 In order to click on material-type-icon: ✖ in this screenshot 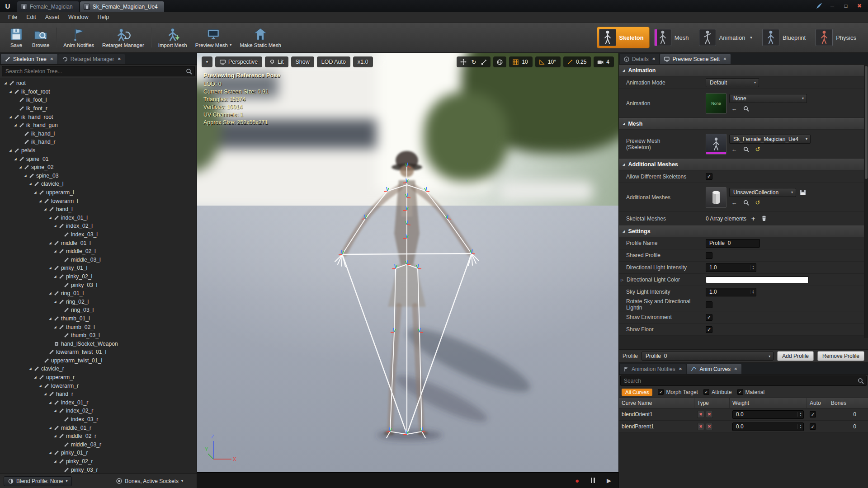, I will do `click(709, 427)`.